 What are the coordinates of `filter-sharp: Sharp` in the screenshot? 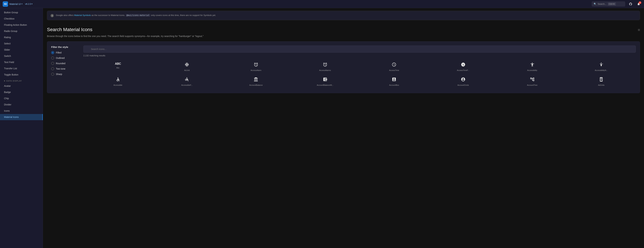 It's located at (64, 74).